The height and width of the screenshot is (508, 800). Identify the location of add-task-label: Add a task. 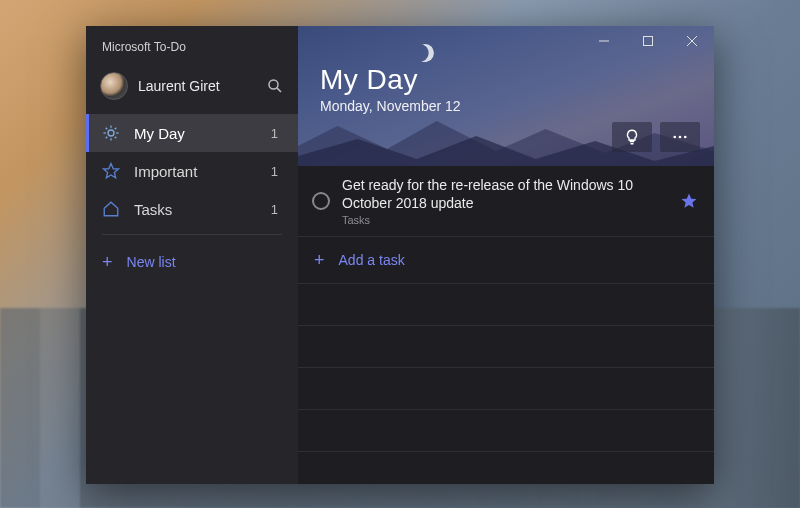
(372, 260).